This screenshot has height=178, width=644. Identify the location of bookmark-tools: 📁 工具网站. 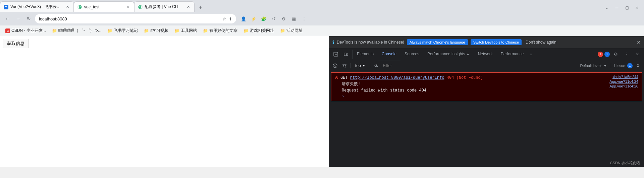
(186, 31).